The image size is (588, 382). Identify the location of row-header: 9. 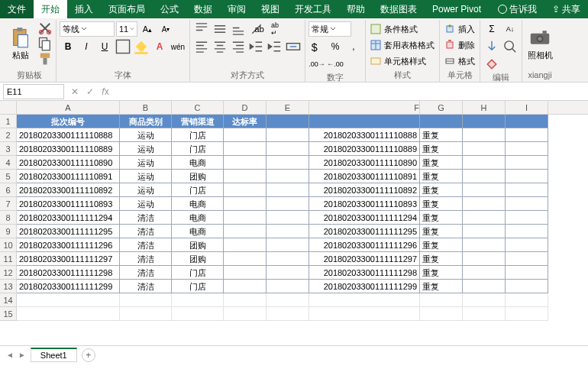
(8, 231).